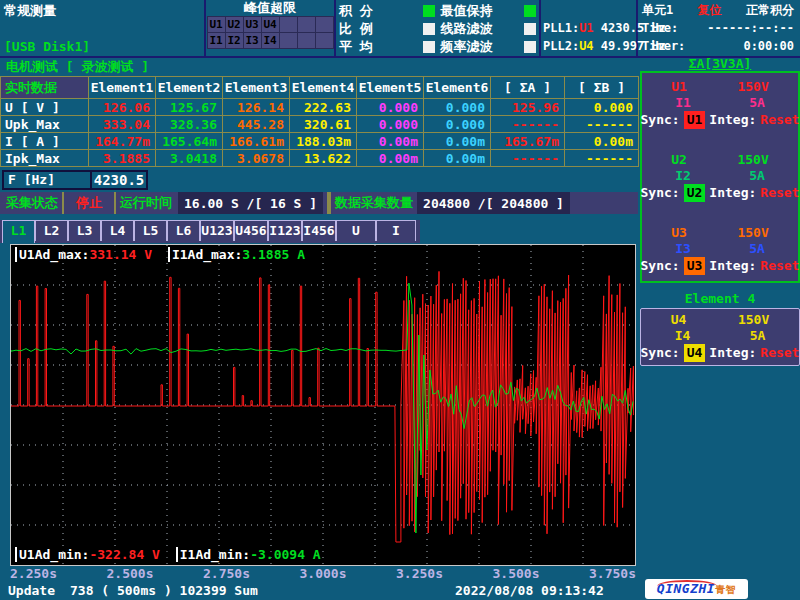  What do you see at coordinates (429, 11) in the screenshot?
I see `toggle-integral-checkbox` at bounding box center [429, 11].